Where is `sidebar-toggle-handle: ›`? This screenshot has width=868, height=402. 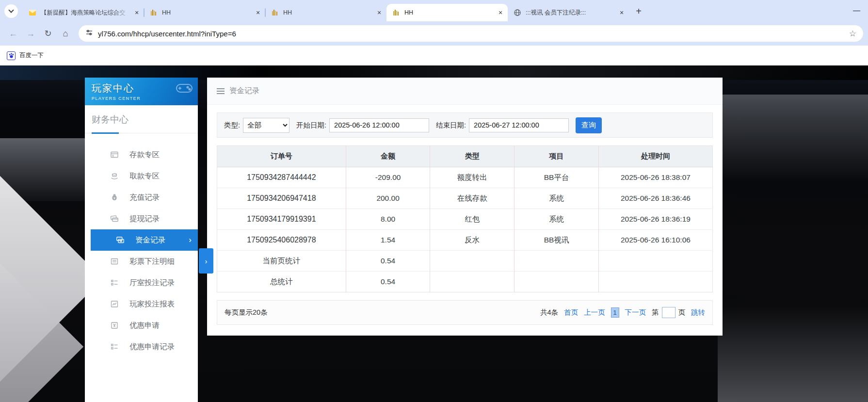 sidebar-toggle-handle: › is located at coordinates (206, 261).